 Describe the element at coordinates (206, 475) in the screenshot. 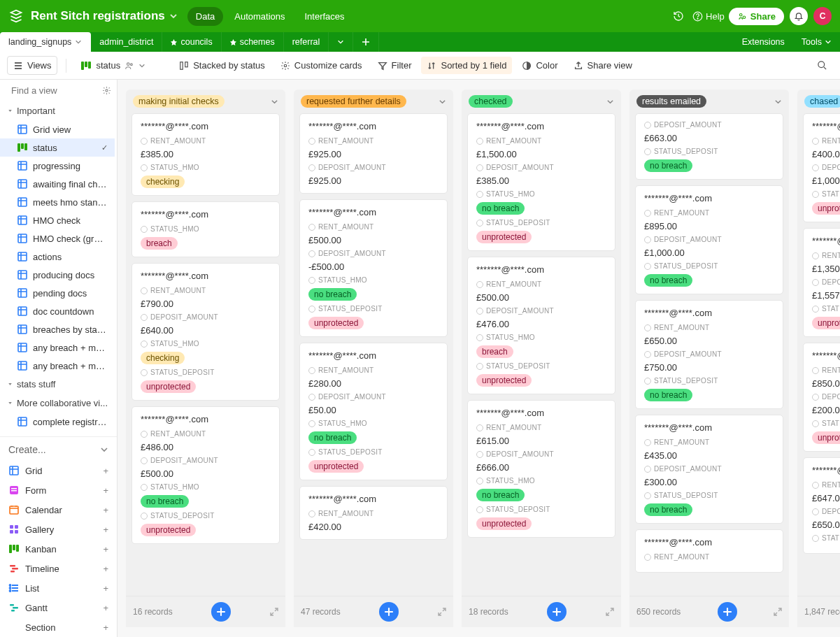

I see `kanban-card: *******@****.comRENT_AMOUNT£486.00DEPOSI…` at that location.